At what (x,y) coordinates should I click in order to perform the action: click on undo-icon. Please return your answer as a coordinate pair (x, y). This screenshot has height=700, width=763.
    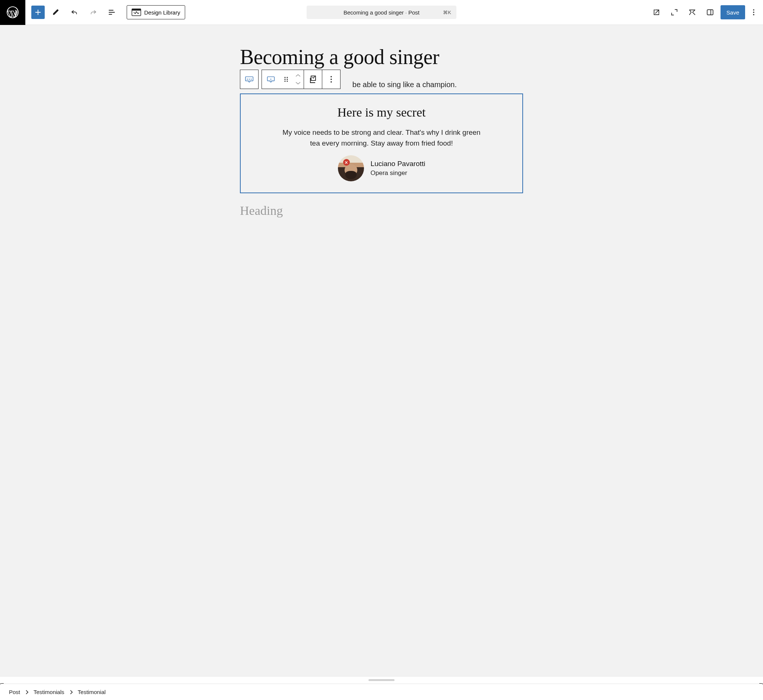
    Looking at the image, I should click on (74, 12).